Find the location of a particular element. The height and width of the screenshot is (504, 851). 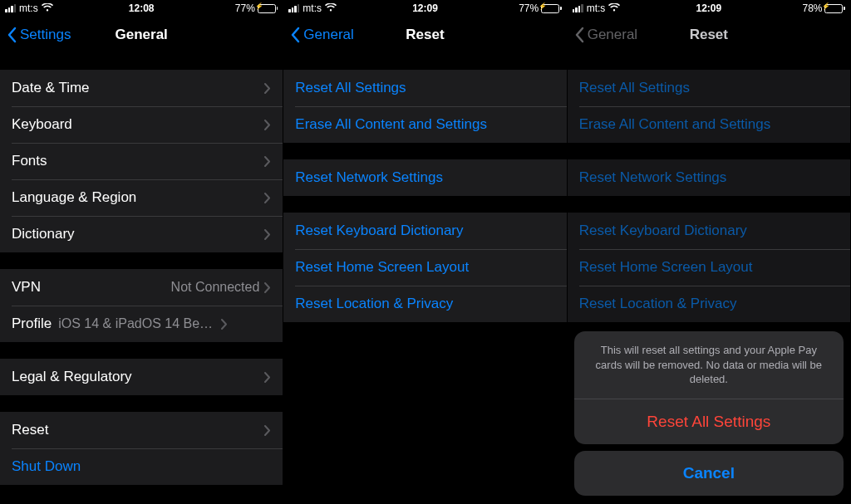

row-reset: Reset is located at coordinates (141, 430).